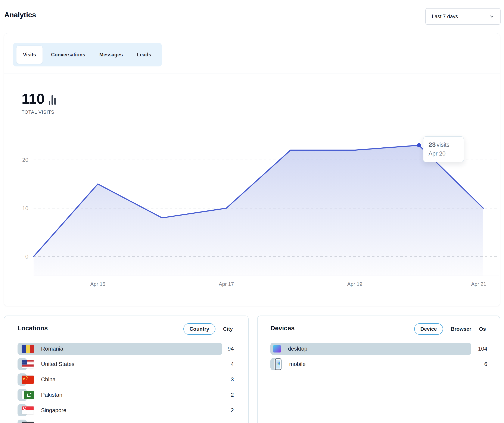 The height and width of the screenshot is (423, 504). What do you see at coordinates (126, 349) in the screenshot?
I see `location-row: Romania94` at bounding box center [126, 349].